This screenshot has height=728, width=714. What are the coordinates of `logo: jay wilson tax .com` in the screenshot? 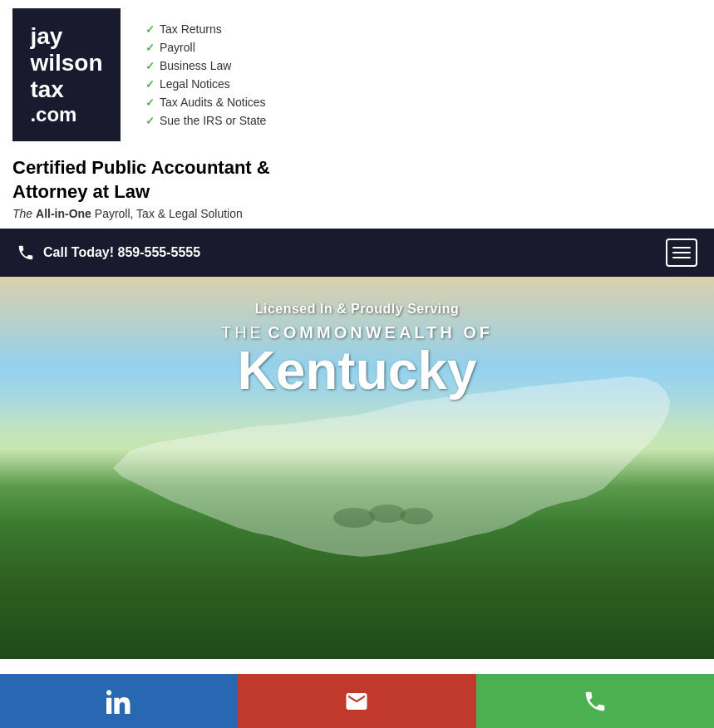 It's located at (66, 75).